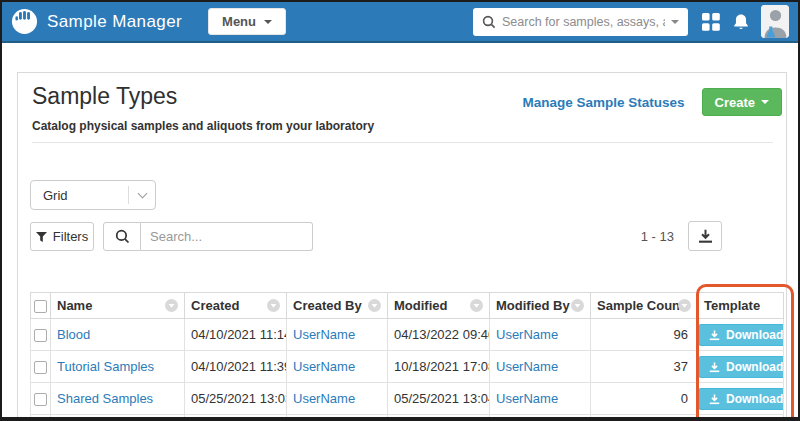  What do you see at coordinates (652, 102) in the screenshot?
I see `page-actions: Manage Sample Statuses Create` at bounding box center [652, 102].